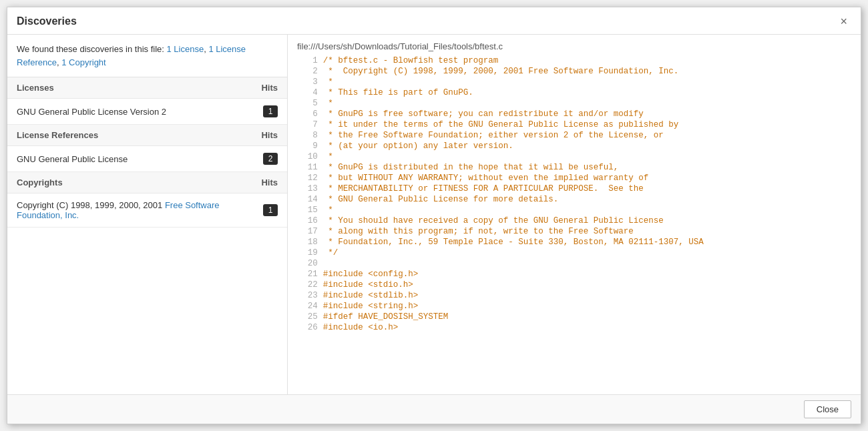  I want to click on table-row: 17 * along with this program; if not, wr…, so click(574, 232).